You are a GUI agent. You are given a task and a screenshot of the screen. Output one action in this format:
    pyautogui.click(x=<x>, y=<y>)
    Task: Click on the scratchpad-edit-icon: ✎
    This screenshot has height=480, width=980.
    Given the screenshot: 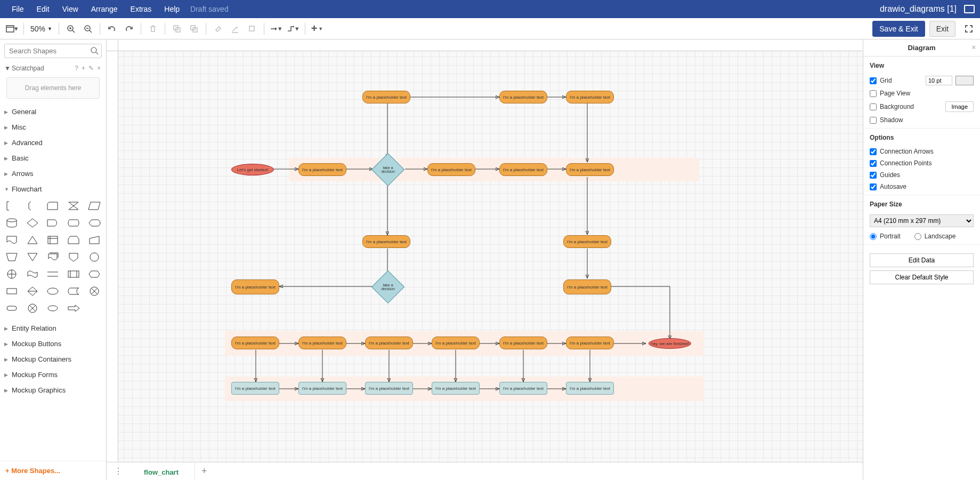 What is the action you would take?
    pyautogui.click(x=91, y=68)
    